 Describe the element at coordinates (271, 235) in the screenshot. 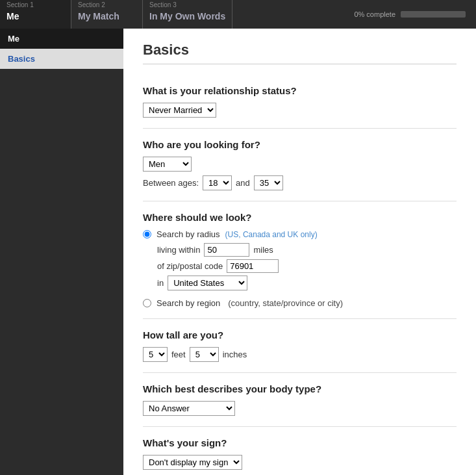

I see `radius-note: (US, Canada and UK only)` at that location.